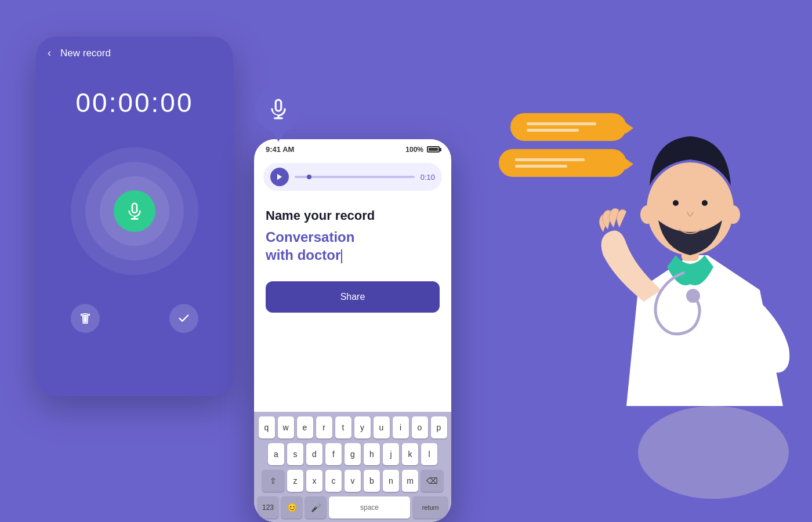  I want to click on conversation-label: Conversation, so click(329, 305).